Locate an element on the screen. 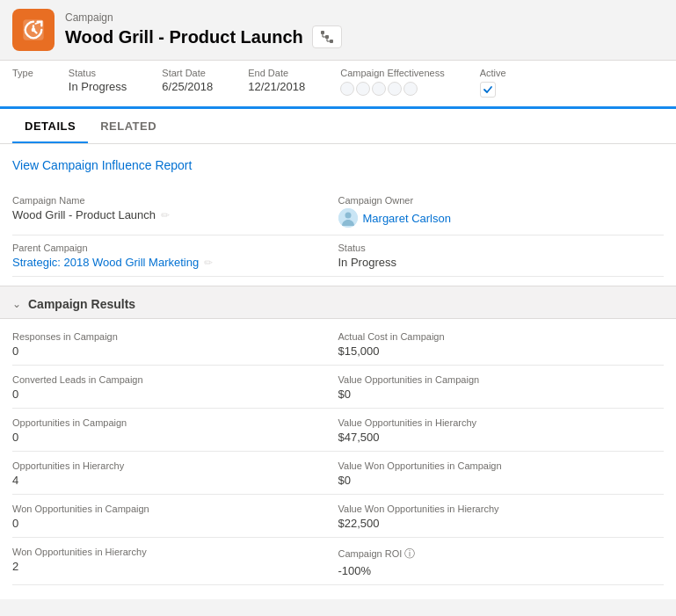  parent-campaign-link: Strategic: 2018 Wood Grill Marketing is located at coordinates (105, 262).